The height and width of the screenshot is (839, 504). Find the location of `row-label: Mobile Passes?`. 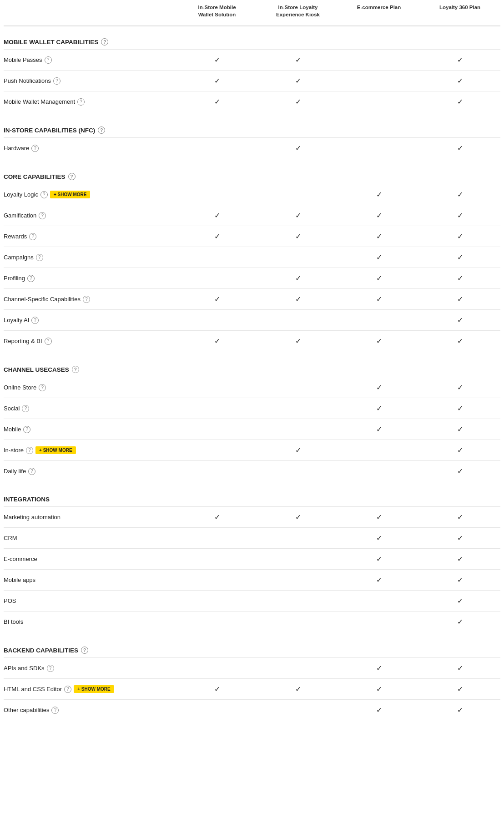

row-label: Mobile Passes? is located at coordinates (90, 60).